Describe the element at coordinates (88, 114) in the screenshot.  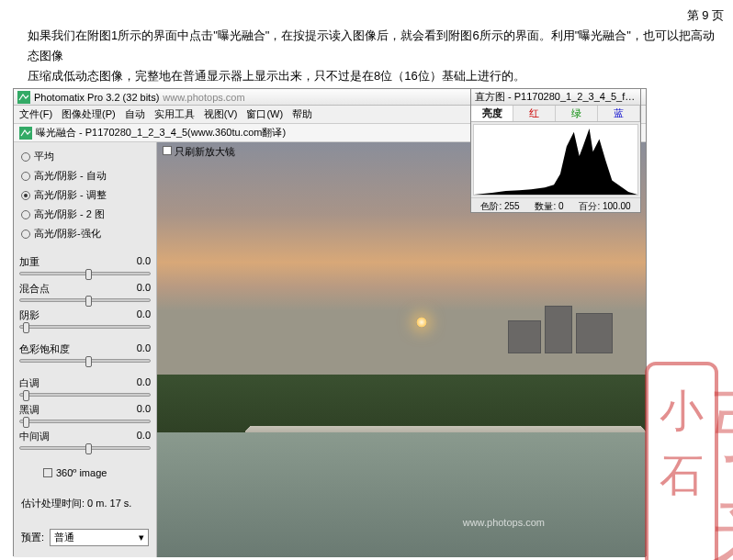
I see `menu-imageproc: 图像处理(P)` at that location.